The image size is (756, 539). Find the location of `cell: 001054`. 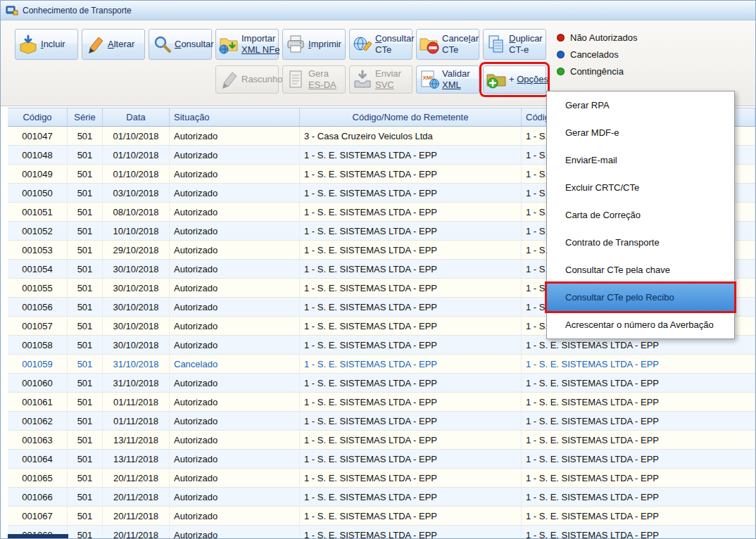

cell: 001054 is located at coordinates (38, 269).